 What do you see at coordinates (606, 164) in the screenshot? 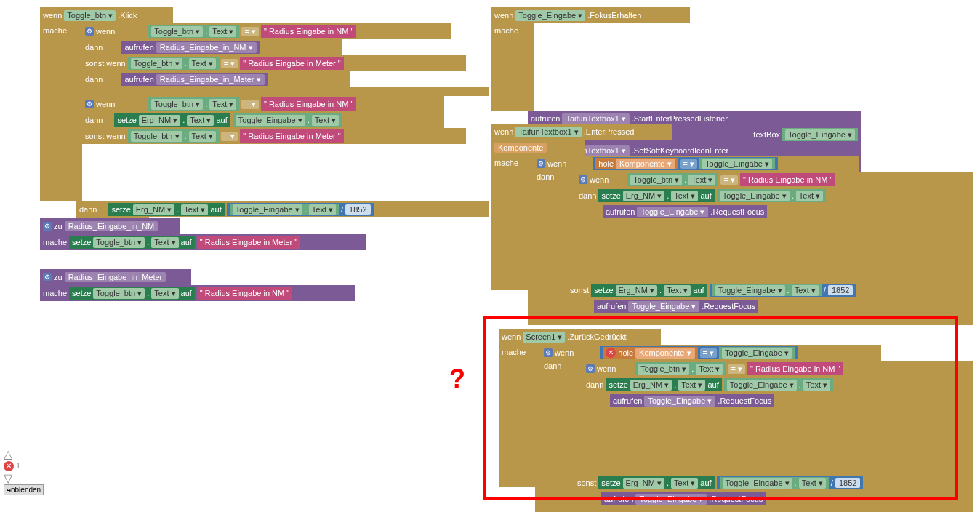
I see `kw-hole: hole` at bounding box center [606, 164].